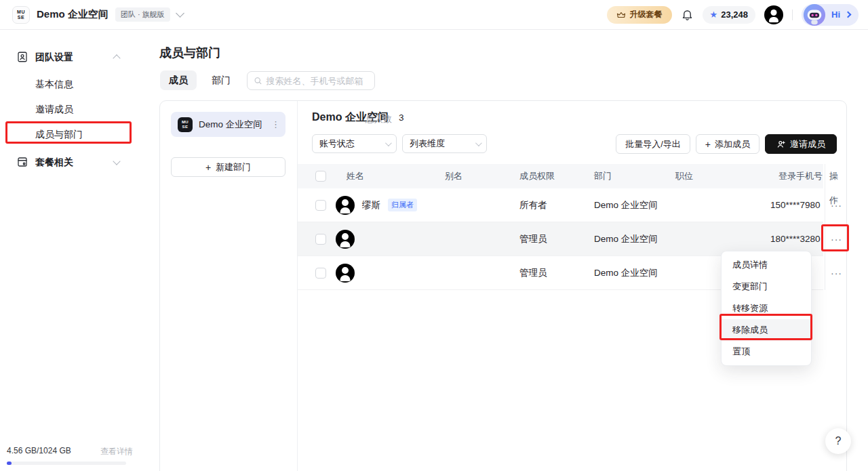 The height and width of the screenshot is (471, 868). Describe the element at coordinates (275, 125) in the screenshot. I see `dept-more-vertical-icon: ⋮` at that location.